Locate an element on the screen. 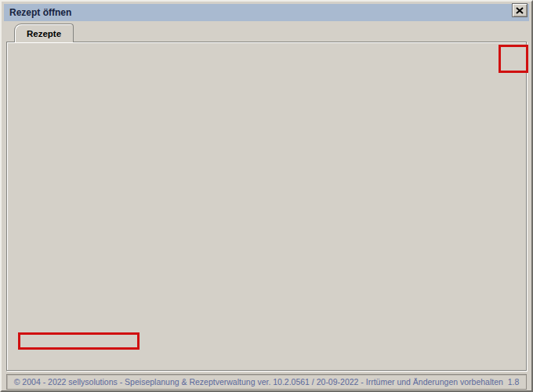  status-bar: © 2004 - 2022 sellysolutions - Speisepla… is located at coordinates (266, 382).